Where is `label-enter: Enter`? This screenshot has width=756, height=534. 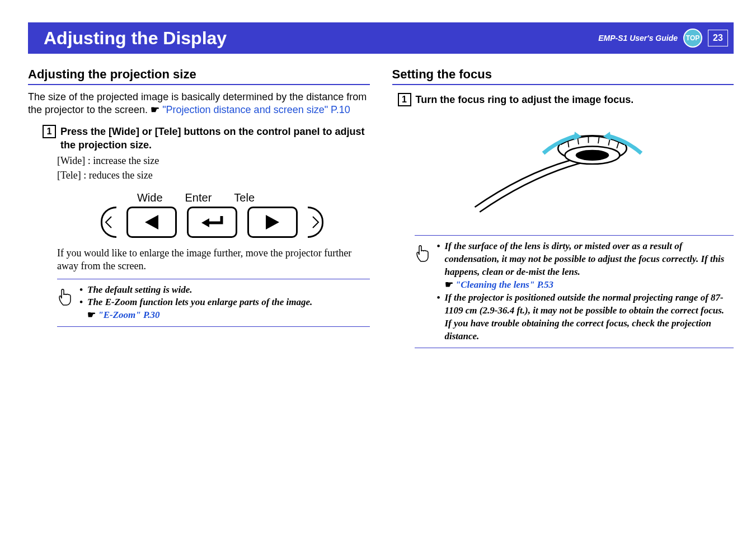 label-enter: Enter is located at coordinates (199, 198).